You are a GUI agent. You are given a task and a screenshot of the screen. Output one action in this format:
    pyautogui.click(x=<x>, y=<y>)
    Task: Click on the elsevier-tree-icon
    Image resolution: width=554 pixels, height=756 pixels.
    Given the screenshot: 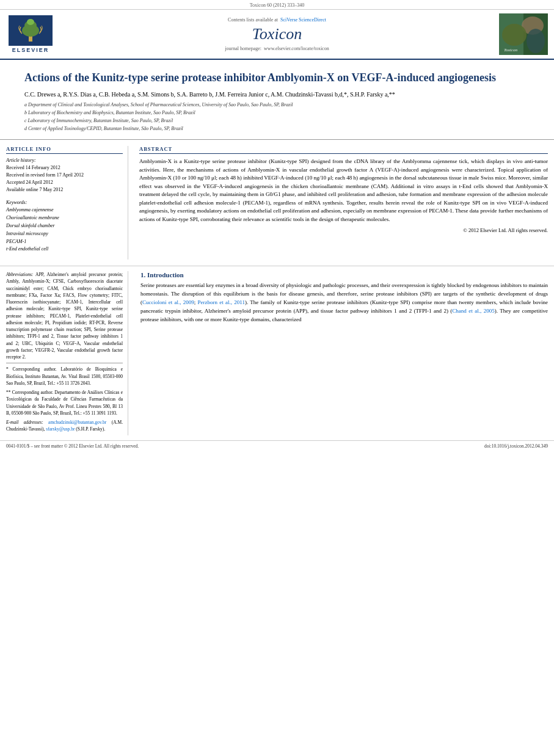 What is the action you would take?
    pyautogui.click(x=31, y=31)
    